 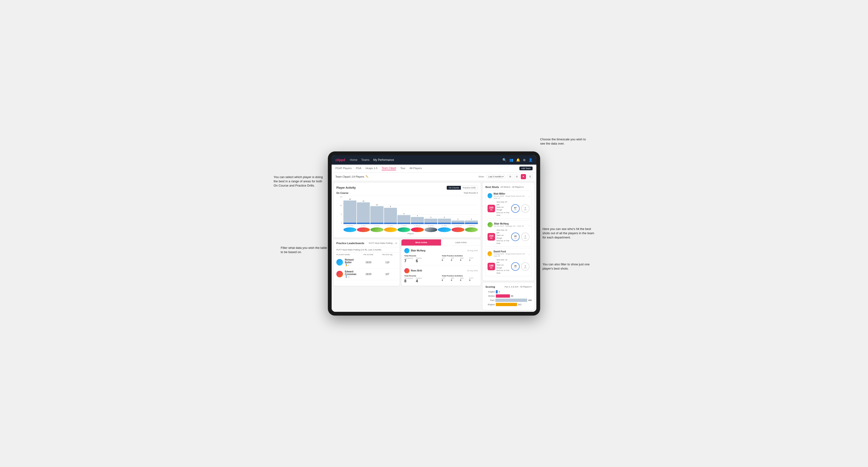 What do you see at coordinates (508, 246) in the screenshot?
I see `right-panel: Best Shots All Shots ▾ All Players ▾` at bounding box center [508, 246].